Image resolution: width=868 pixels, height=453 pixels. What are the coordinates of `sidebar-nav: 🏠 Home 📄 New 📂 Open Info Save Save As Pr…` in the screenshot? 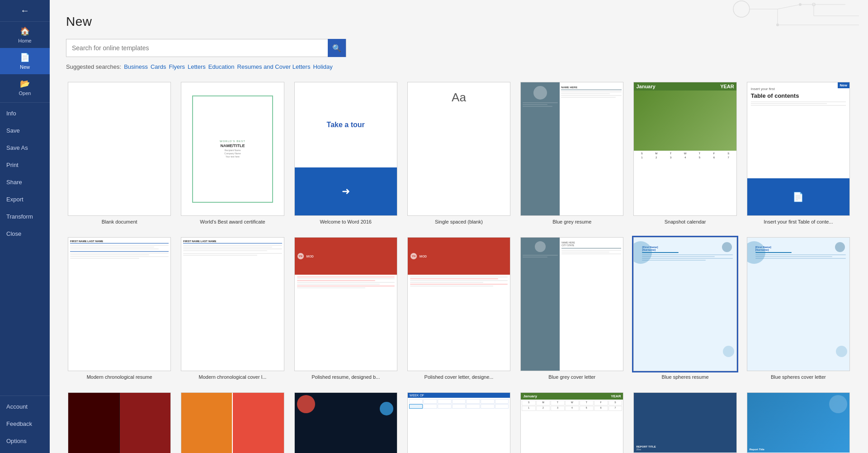 It's located at (25, 208).